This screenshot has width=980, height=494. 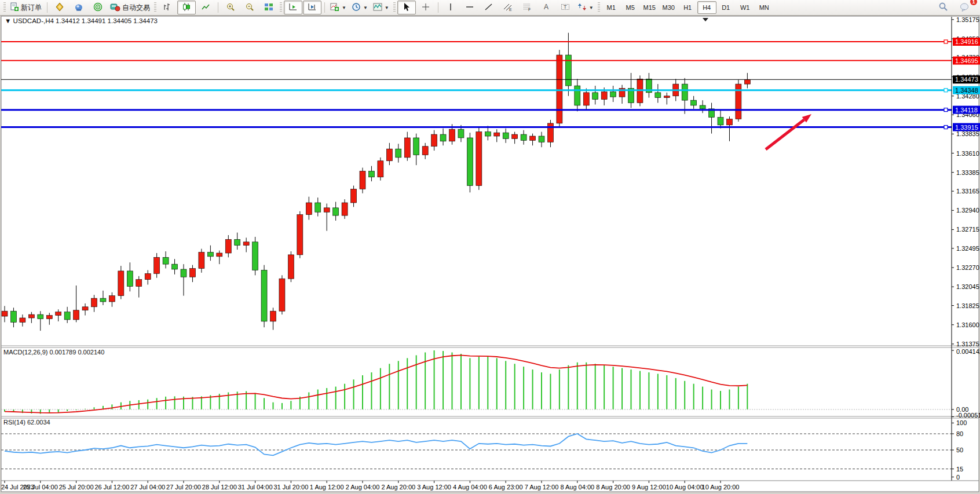 What do you see at coordinates (407, 8) in the screenshot?
I see `cursor-button` at bounding box center [407, 8].